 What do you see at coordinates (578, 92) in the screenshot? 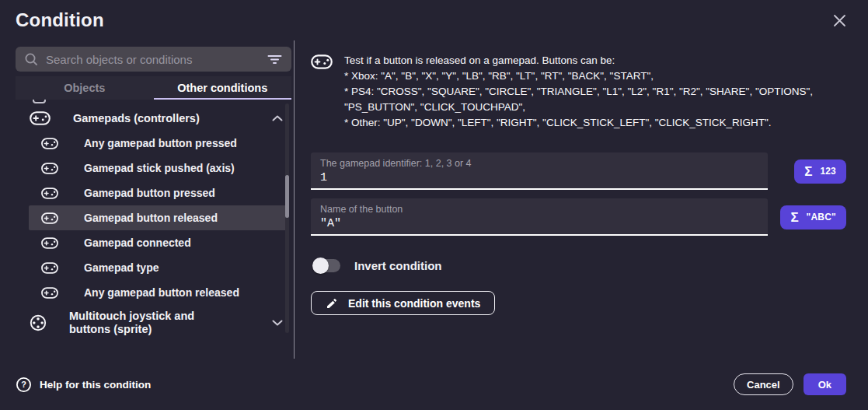
I see `condition-description: Test if a button is released on a gamepa…` at bounding box center [578, 92].